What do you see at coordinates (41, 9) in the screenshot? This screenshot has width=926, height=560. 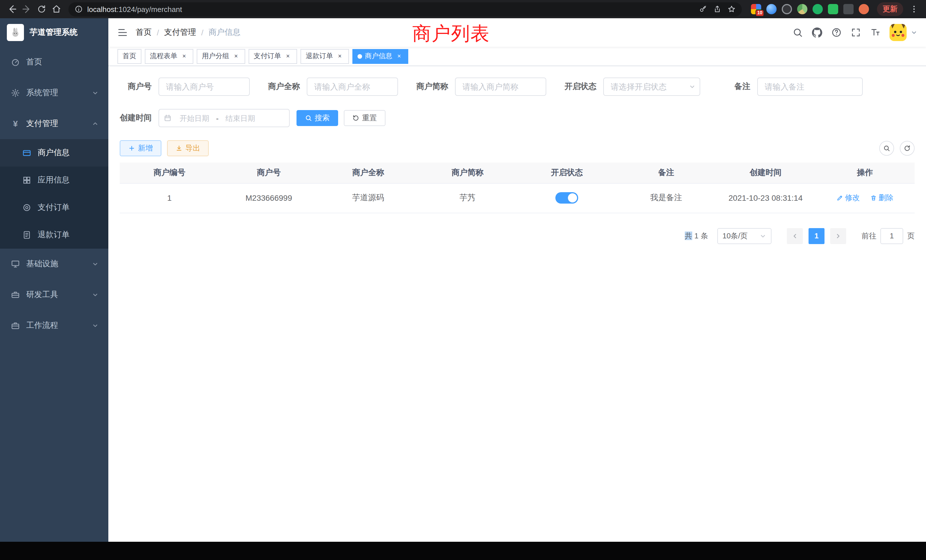 I see `reload-icon` at bounding box center [41, 9].